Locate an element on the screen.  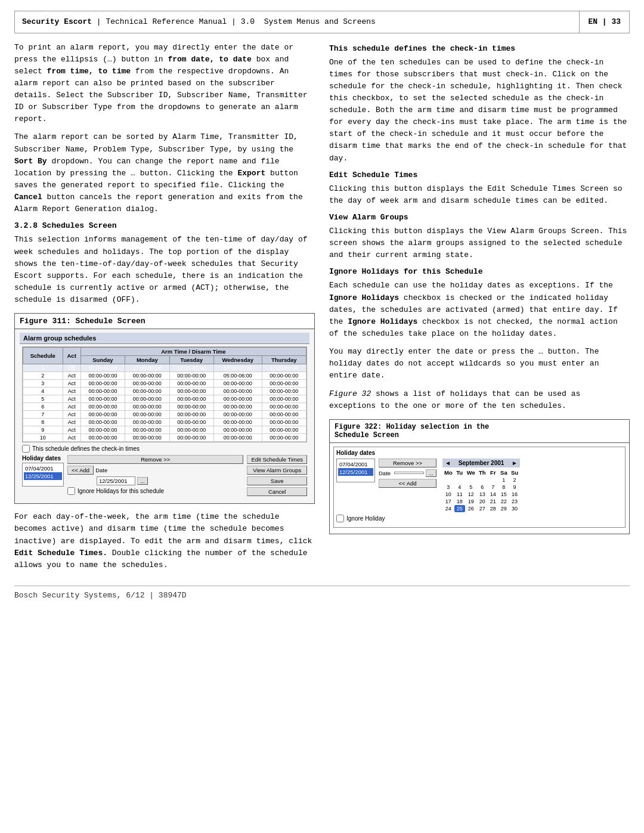
calendar-day: 29 is located at coordinates (504, 509).